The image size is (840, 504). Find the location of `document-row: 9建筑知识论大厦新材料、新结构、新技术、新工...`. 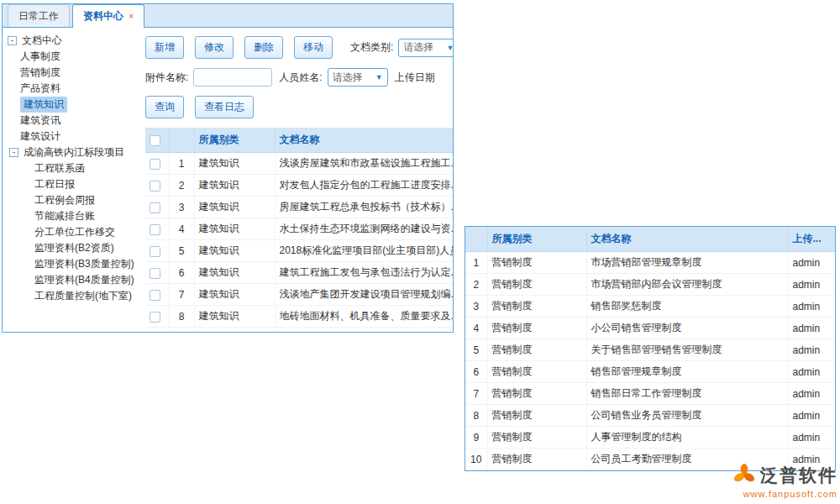

document-row: 9建筑知识论大厦新材料、新结构、新技术、新工... is located at coordinates (299, 330).